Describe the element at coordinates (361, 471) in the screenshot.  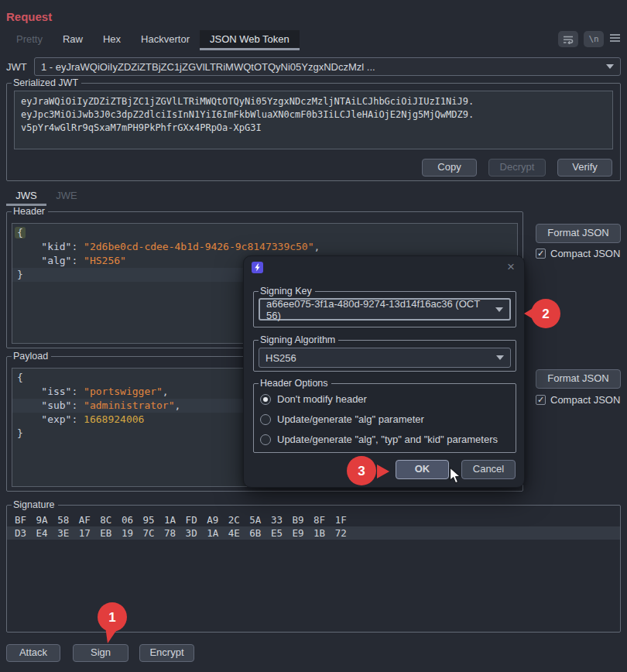
I see `badge-3-number: 3` at that location.